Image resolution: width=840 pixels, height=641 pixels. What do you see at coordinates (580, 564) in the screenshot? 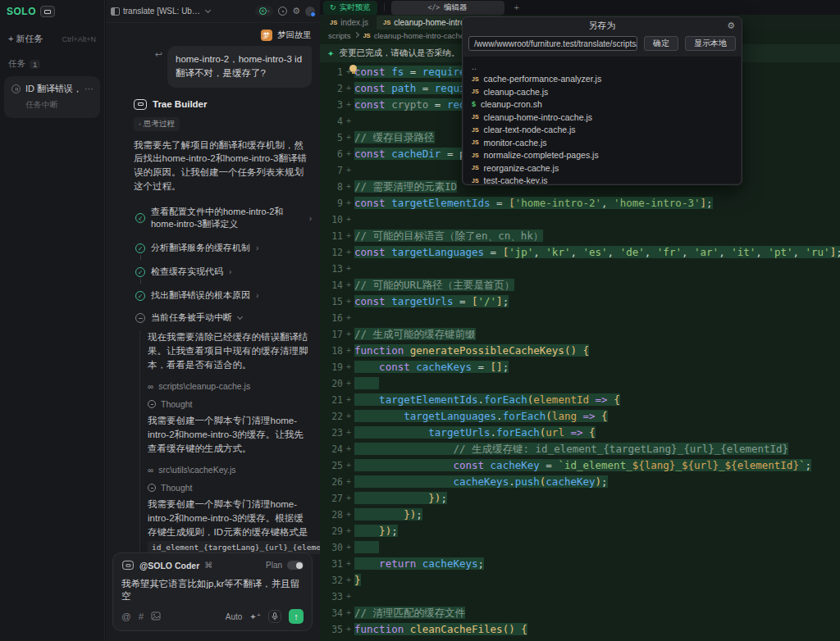
I see `code-line: 31+ return cacheKeys;` at bounding box center [580, 564].